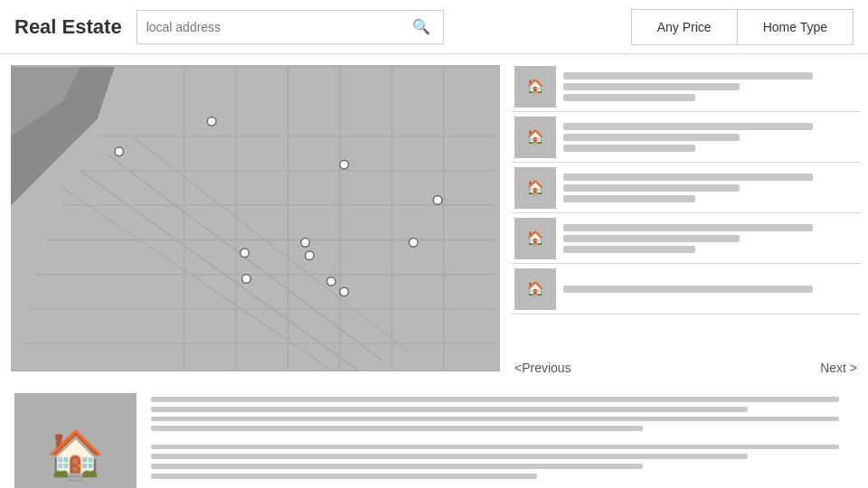 The height and width of the screenshot is (488, 868). What do you see at coordinates (290, 27) in the screenshot?
I see `search-bar: 🔍` at bounding box center [290, 27].